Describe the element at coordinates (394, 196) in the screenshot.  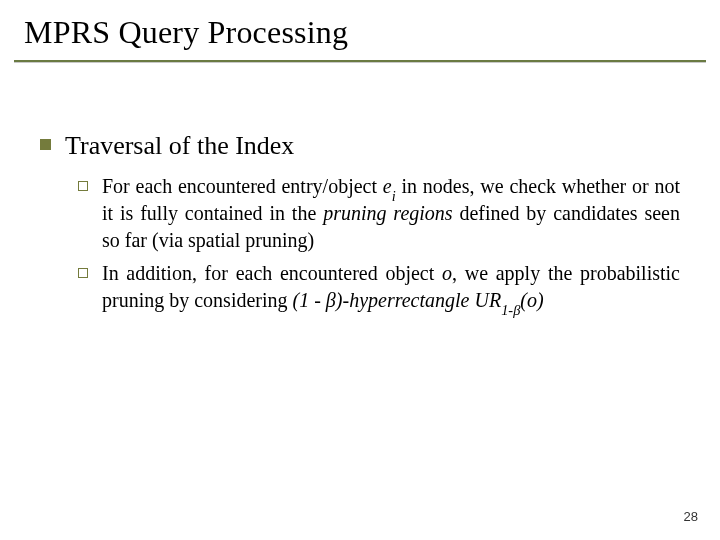
I see `var-subscript: i` at that location.